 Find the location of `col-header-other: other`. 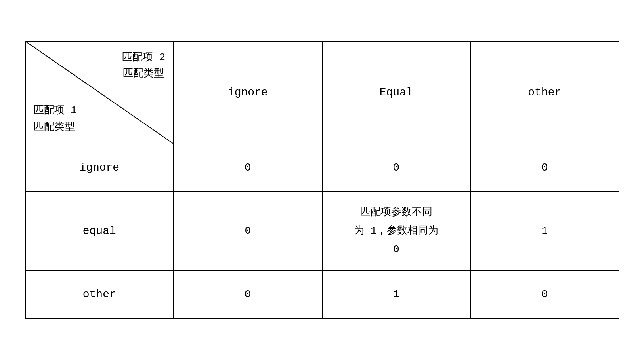

col-header-other: other is located at coordinates (545, 93).